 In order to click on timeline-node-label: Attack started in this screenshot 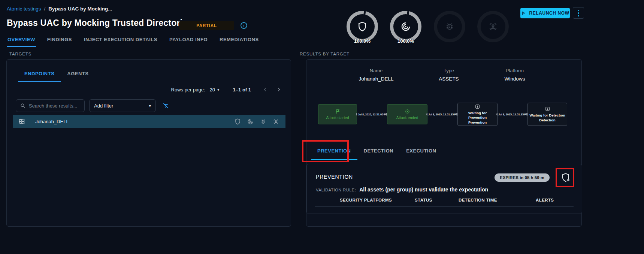, I will do `click(337, 118)`.